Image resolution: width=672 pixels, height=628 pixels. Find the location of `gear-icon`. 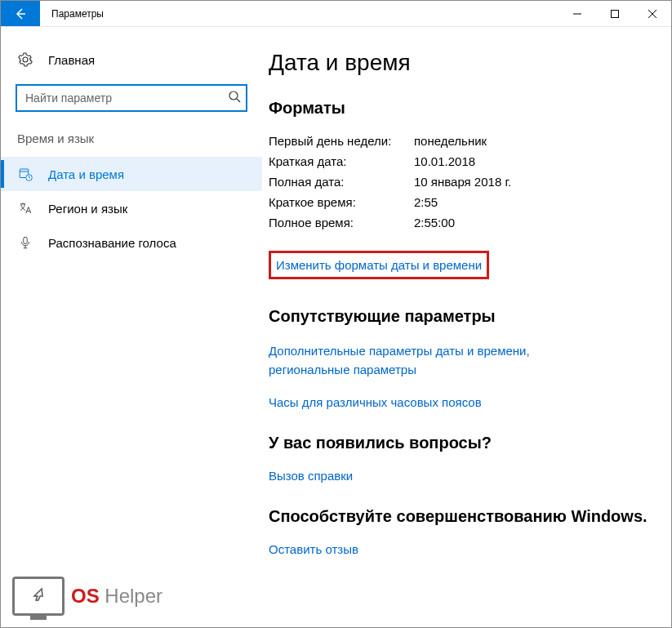

gear-icon is located at coordinates (25, 60).